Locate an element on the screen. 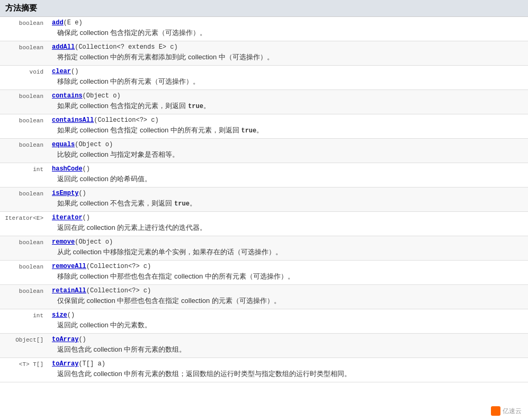  method-details: toArray()返回包含此 collection 中所有元素的数组。 is located at coordinates (288, 346).